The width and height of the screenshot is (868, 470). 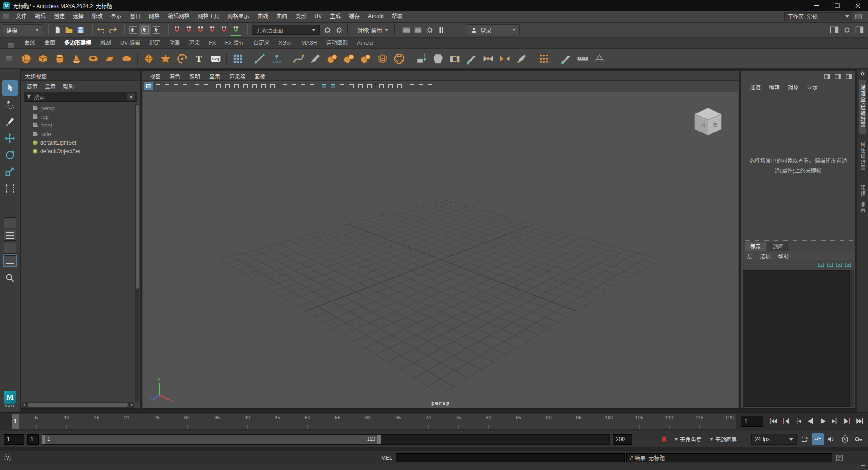 What do you see at coordinates (264, 86) in the screenshot?
I see `safe-action-icon` at bounding box center [264, 86].